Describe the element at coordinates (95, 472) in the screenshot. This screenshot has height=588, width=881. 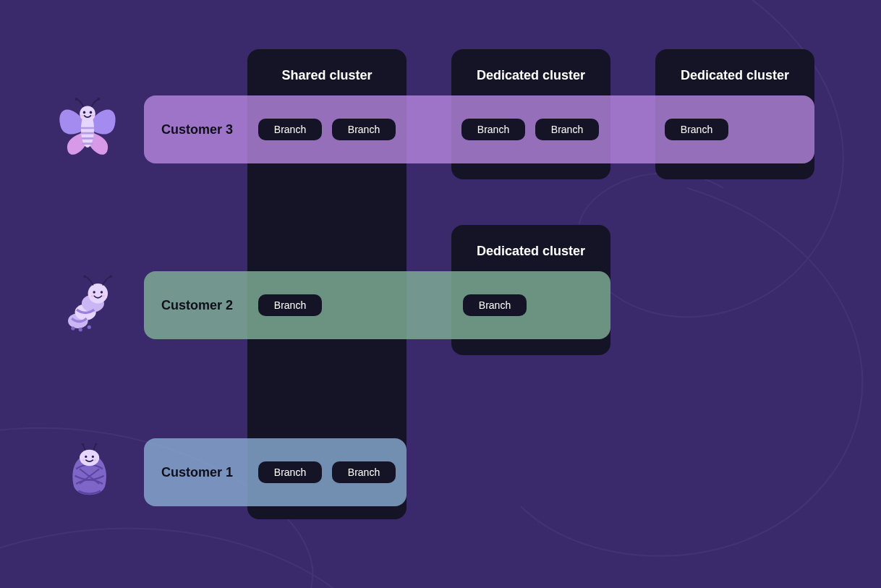
I see `cocoon-icon` at that location.